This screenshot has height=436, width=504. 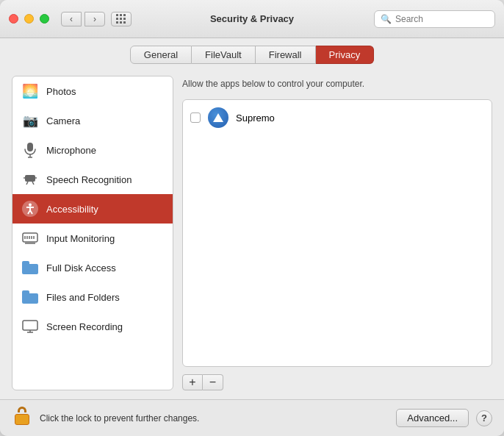 I want to click on input-monitoring-icon, so click(x=30, y=238).